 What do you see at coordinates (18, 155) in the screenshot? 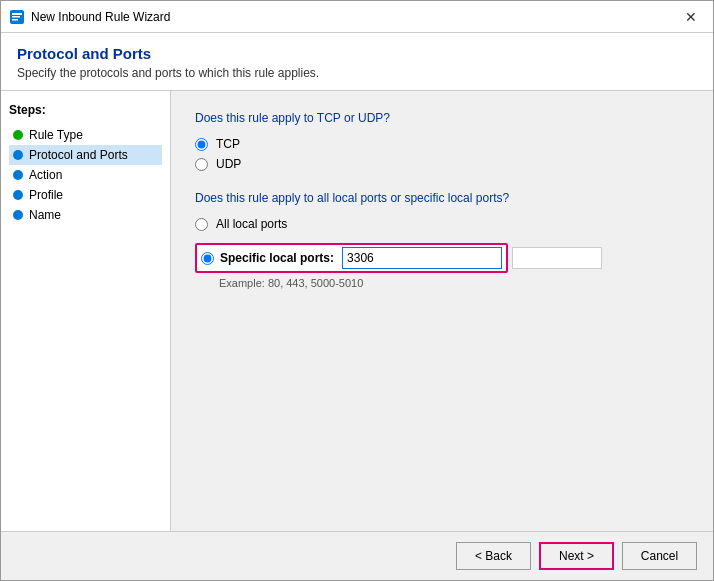
I see `dot-icon-protocol-ports` at bounding box center [18, 155].